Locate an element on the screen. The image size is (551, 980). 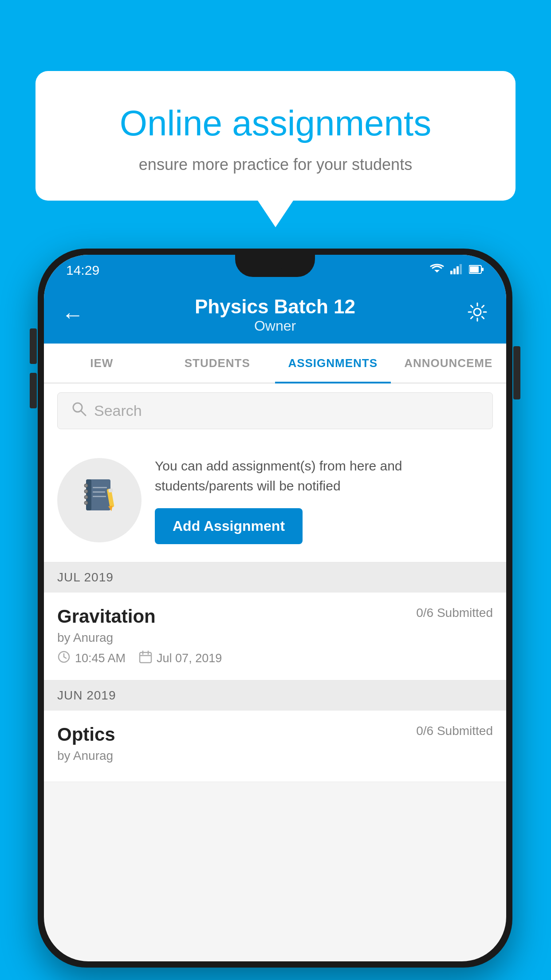
add-assignment-button: Add Assignment is located at coordinates (229, 526).